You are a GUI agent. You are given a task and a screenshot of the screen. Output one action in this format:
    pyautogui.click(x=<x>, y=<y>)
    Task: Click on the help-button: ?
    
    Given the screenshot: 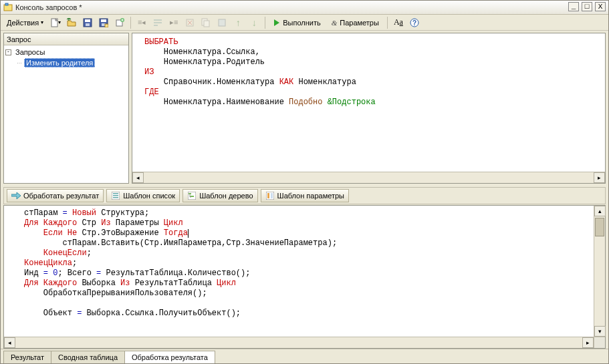 What is the action you would take?
    pyautogui.click(x=414, y=23)
    